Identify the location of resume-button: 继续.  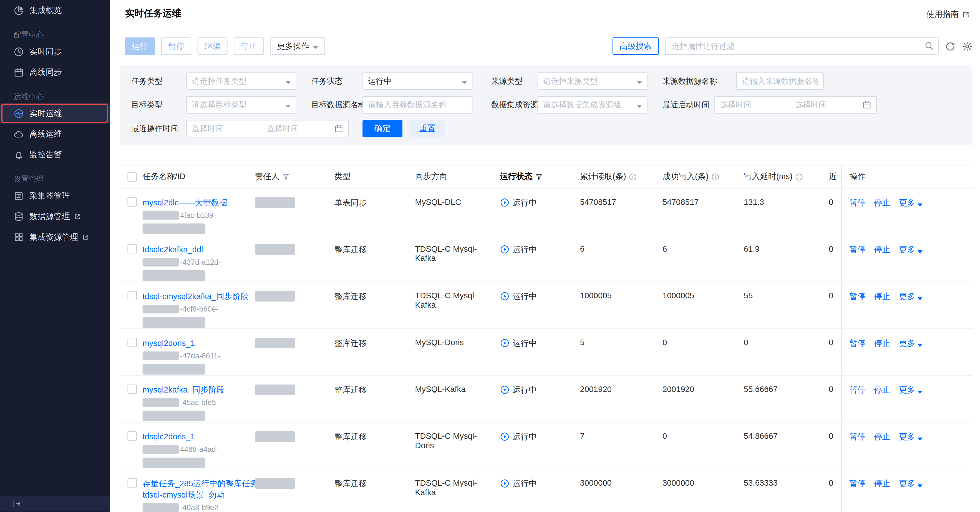
(212, 46).